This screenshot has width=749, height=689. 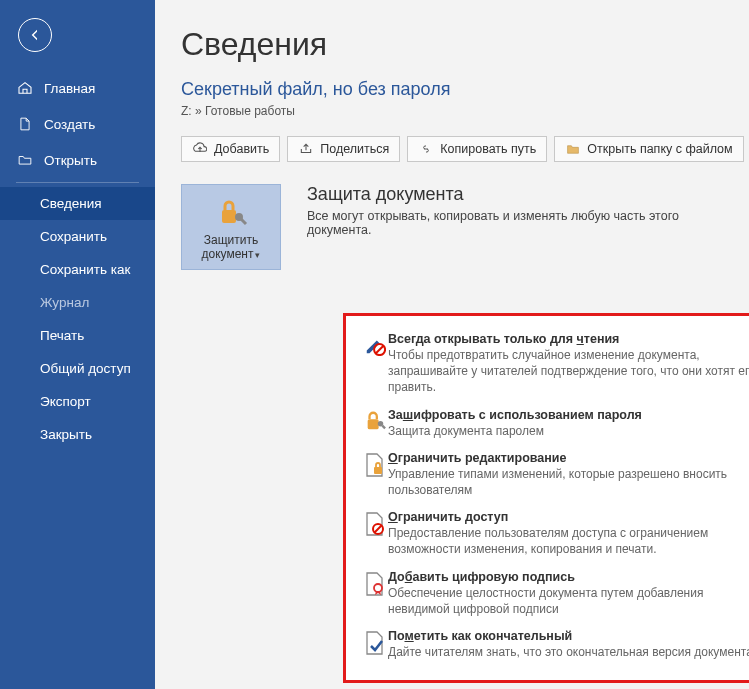 What do you see at coordinates (568, 431) in the screenshot?
I see `menu-item-desc: Защита документа паролем` at bounding box center [568, 431].